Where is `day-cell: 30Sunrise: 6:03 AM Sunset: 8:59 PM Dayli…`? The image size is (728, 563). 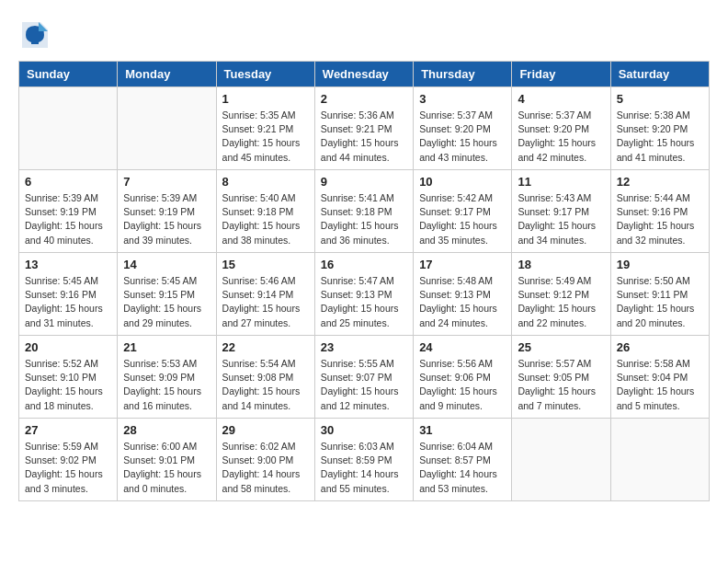 day-cell: 30Sunrise: 6:03 AM Sunset: 8:59 PM Dayli… is located at coordinates (364, 460).